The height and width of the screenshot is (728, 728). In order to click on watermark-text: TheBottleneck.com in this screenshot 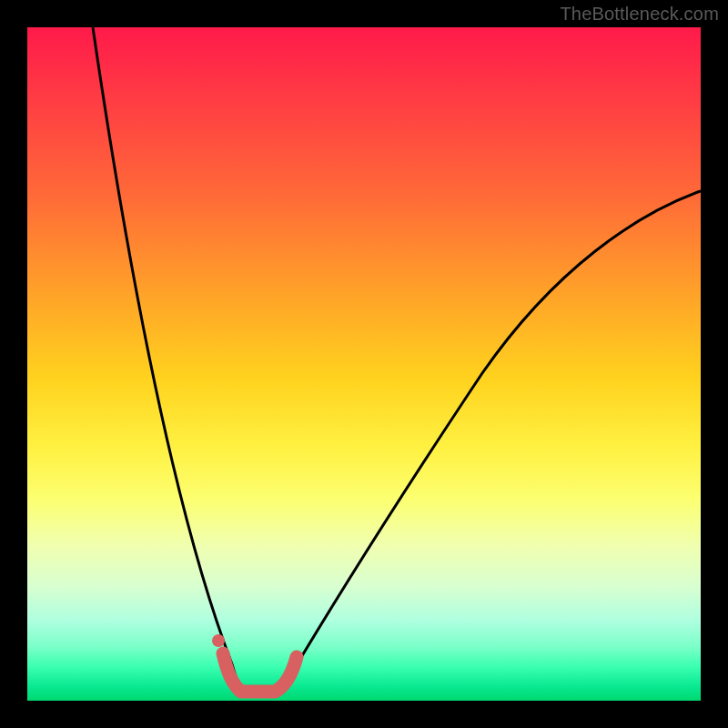, I will do `click(639, 15)`.